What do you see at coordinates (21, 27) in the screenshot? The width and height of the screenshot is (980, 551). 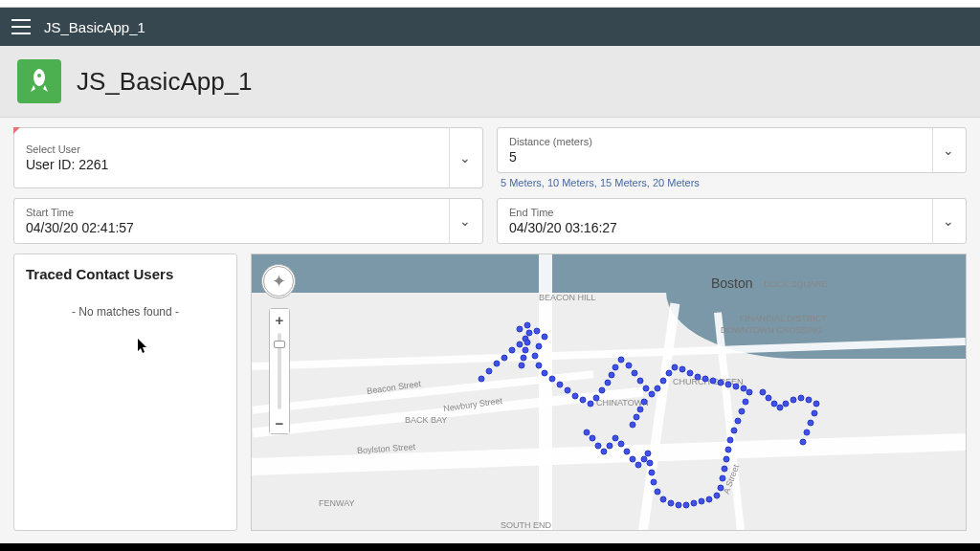 I see `menu-icon` at bounding box center [21, 27].